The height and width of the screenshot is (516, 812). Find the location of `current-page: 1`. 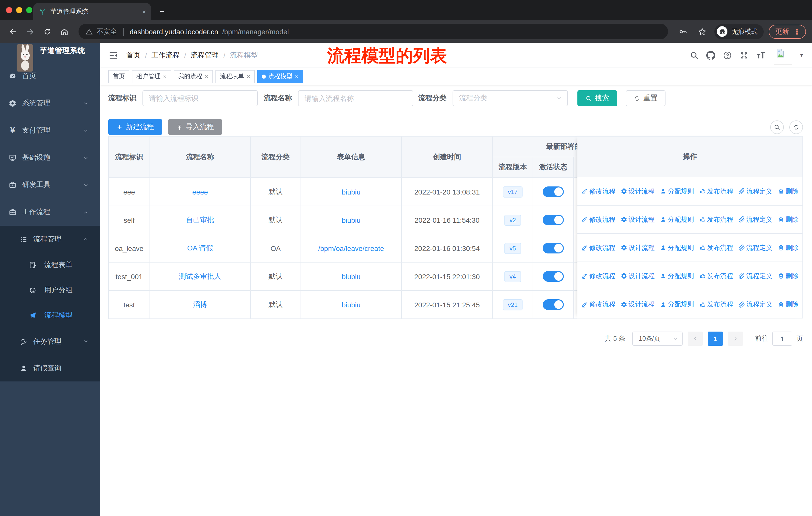

current-page: 1 is located at coordinates (716, 339).